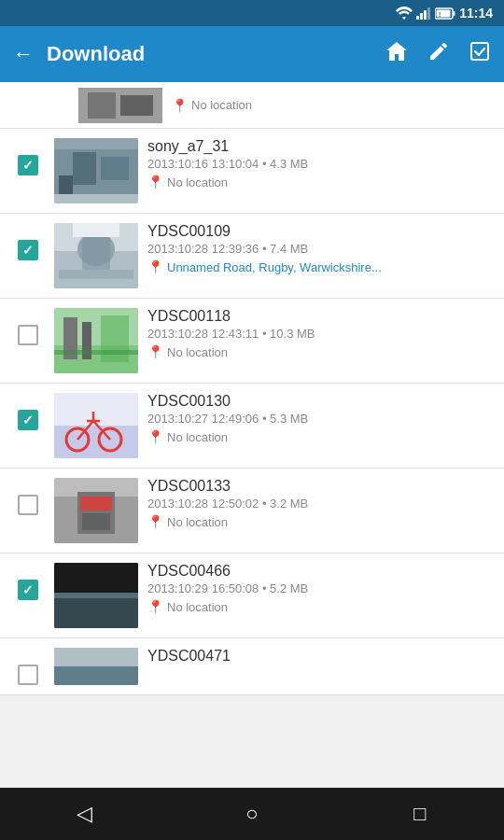 The height and width of the screenshot is (840, 504). Describe the element at coordinates (252, 595) in the screenshot. I see `list-item: YDSC00466 2013:10:29 16:50:08 • 5.2 MB 📍…` at that location.